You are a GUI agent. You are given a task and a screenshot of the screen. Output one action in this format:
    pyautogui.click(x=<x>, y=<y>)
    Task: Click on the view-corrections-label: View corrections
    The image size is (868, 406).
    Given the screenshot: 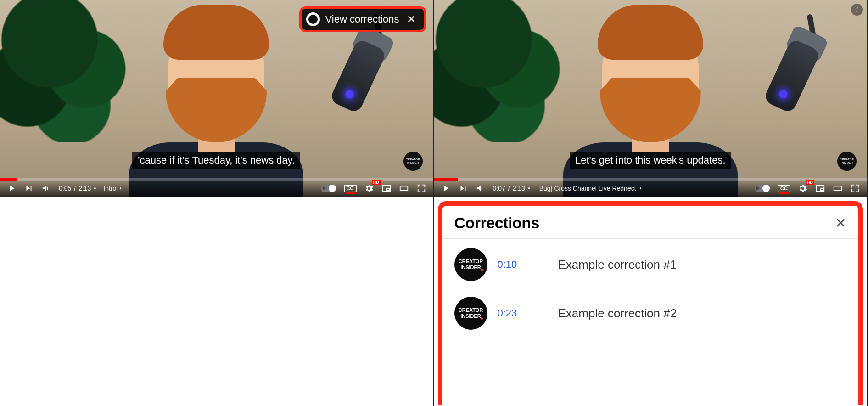 What is the action you would take?
    pyautogui.click(x=363, y=19)
    